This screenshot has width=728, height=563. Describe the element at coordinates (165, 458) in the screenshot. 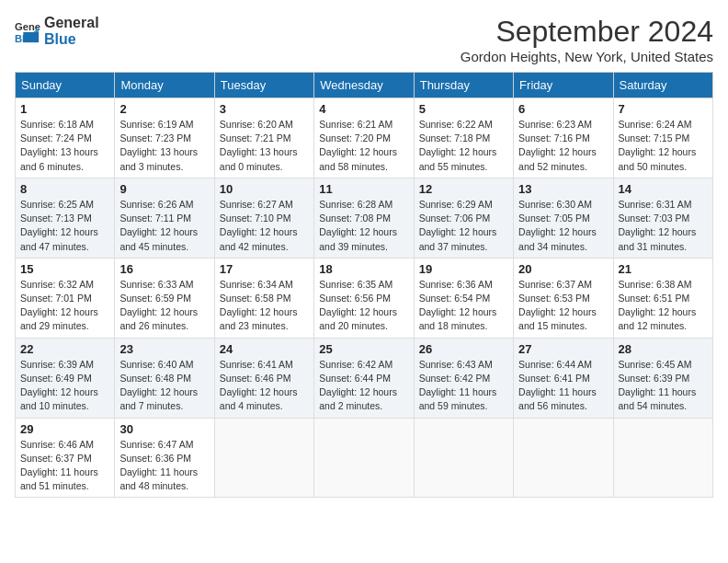

I see `calendar-cell: 30Sunrise: 6:47 AMSunset: 6:36 PMDayligh…` at that location.